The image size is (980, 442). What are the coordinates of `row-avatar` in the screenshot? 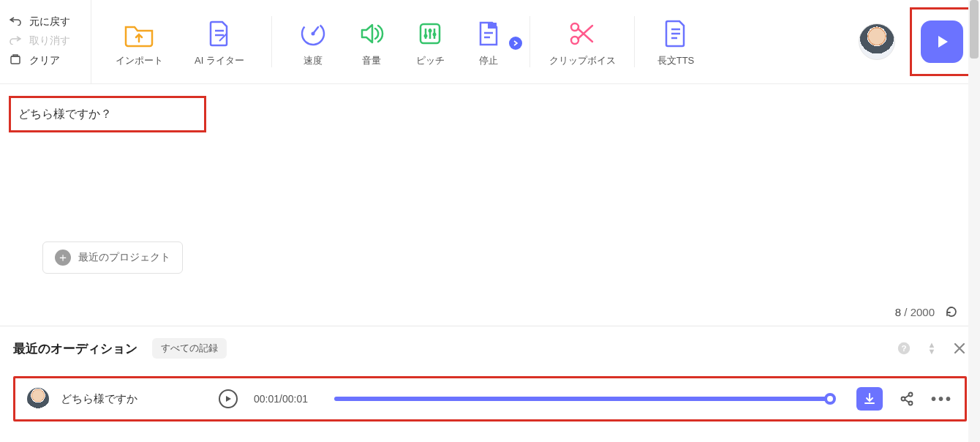 It's located at (38, 399).